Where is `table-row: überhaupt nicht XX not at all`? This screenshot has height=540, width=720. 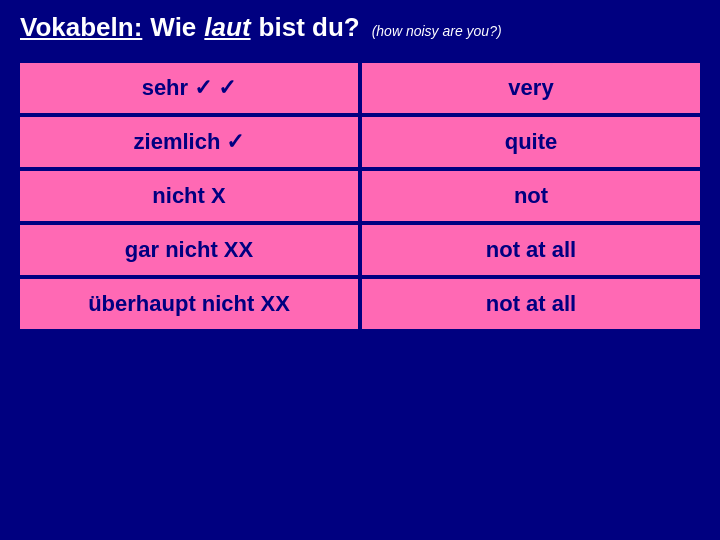
table-row: überhaupt nicht XX not at all is located at coordinates (360, 304).